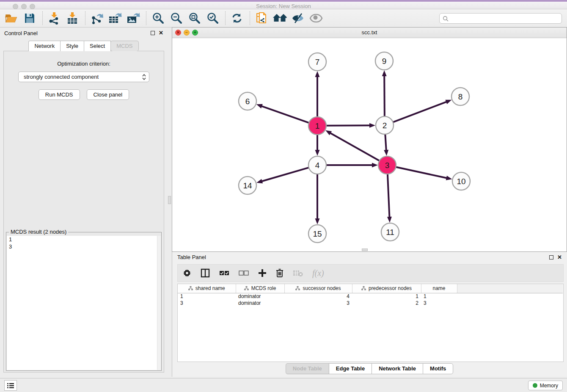 The height and width of the screenshot is (392, 567). Describe the element at coordinates (72, 46) in the screenshot. I see `tab-style: Style` at that location.